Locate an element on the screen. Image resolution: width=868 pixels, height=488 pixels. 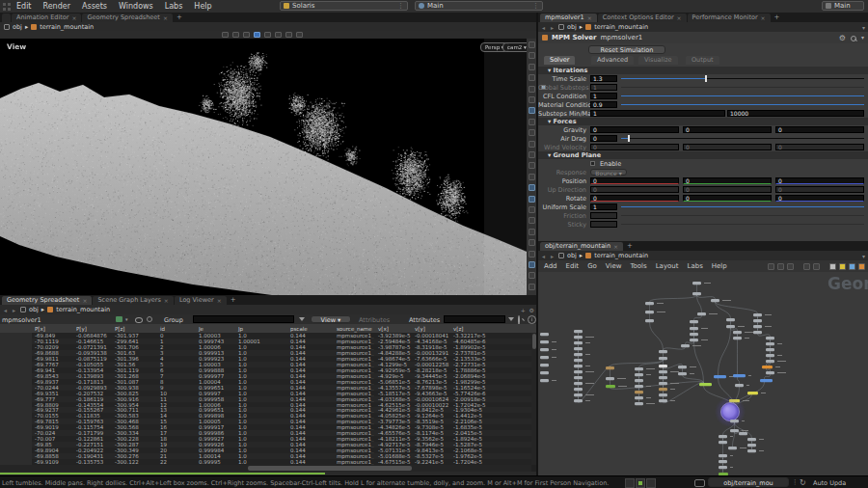
breadcrumb-node: terrain_mountain is located at coordinates (67, 27).